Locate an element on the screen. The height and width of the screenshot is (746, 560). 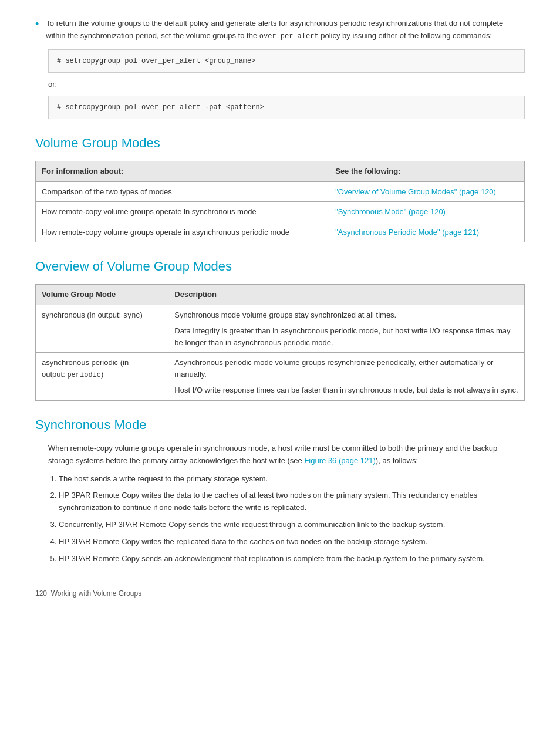
sync-step-item: Concurrently, HP 3PAR Remote Copy sends … is located at coordinates (292, 525).